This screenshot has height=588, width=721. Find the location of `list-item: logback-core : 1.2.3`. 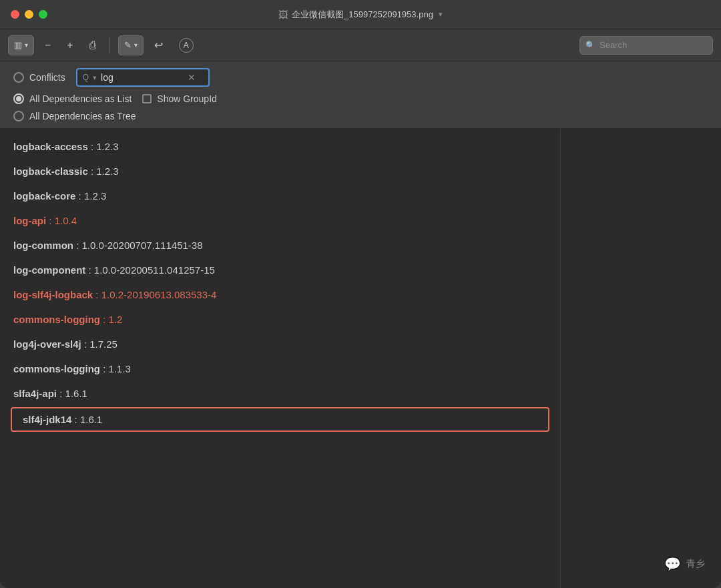

list-item: logback-core : 1.2.3 is located at coordinates (280, 196).